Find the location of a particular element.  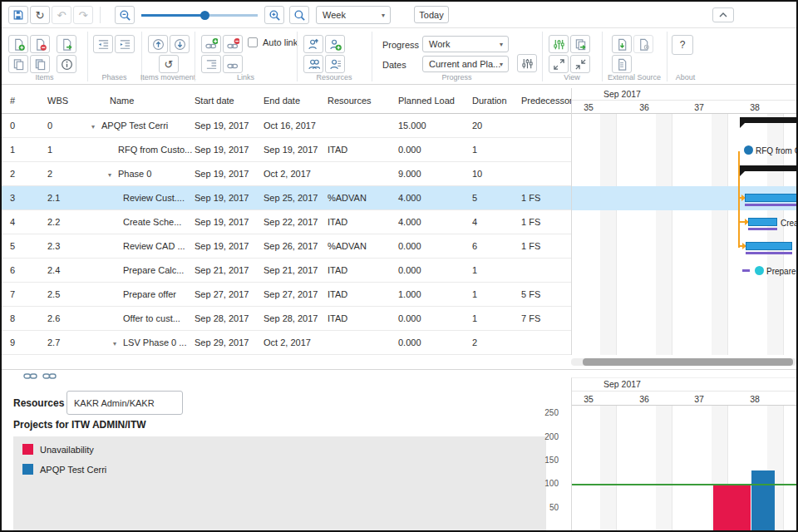

redo-button: ↷ is located at coordinates (83, 15).